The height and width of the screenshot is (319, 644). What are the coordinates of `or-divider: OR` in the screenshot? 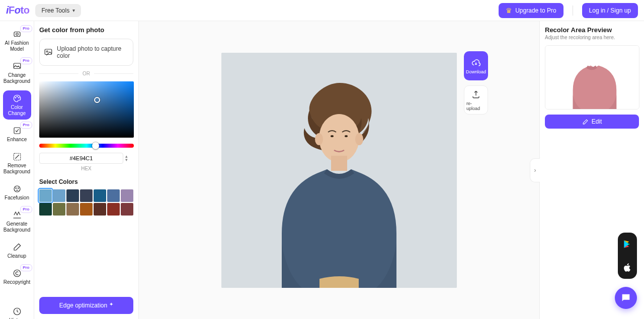 It's located at (87, 73).